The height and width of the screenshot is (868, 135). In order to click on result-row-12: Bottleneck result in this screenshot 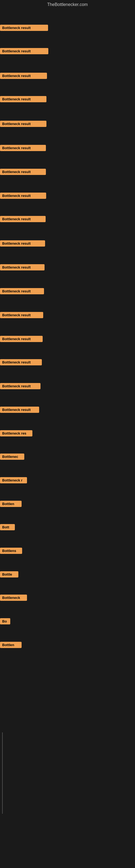, I will do `click(22, 292)`.